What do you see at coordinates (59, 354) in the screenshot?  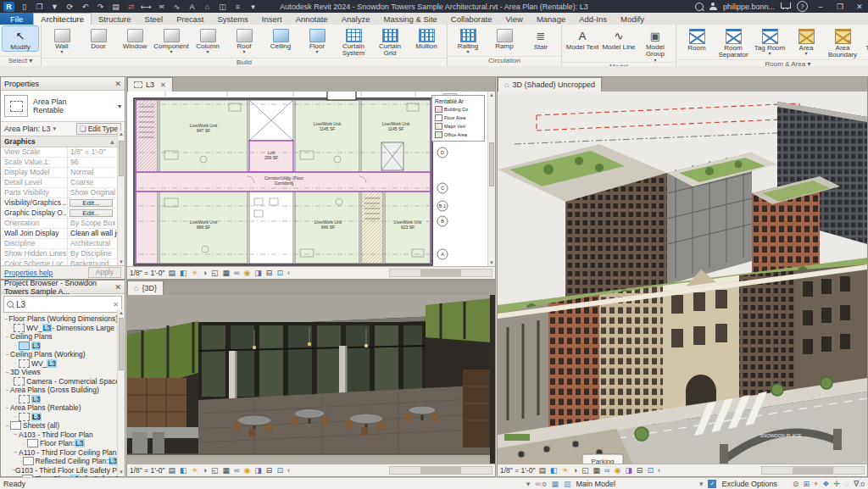 I see `browser-item: −Ceiling Plans (Working)` at bounding box center [59, 354].